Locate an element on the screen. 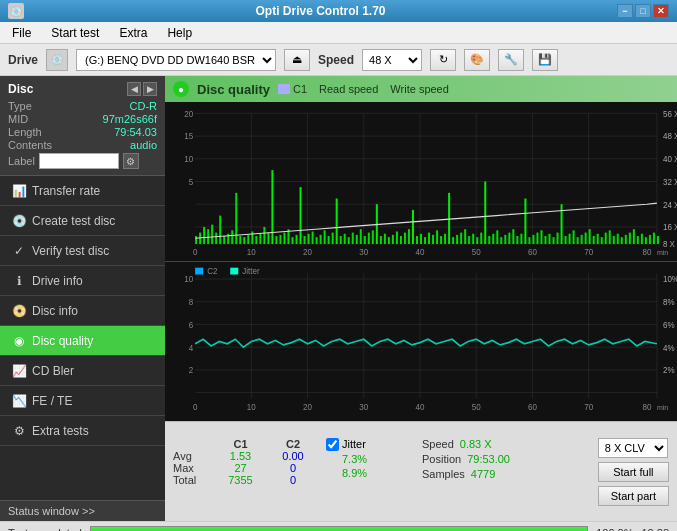 This screenshot has width=677, height=531. svg-text: 32 X is located at coordinates (670, 182).